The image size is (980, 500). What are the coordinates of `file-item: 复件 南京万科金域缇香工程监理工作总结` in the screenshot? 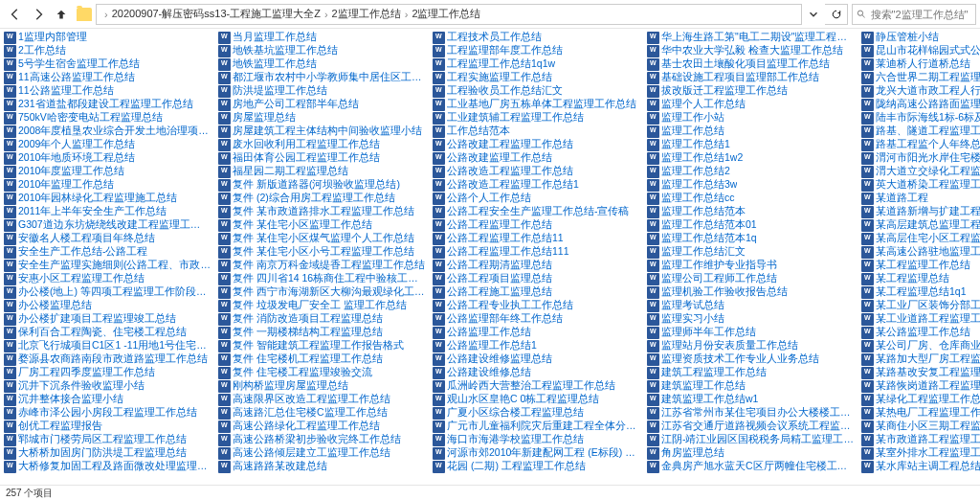 It's located at (322, 265).